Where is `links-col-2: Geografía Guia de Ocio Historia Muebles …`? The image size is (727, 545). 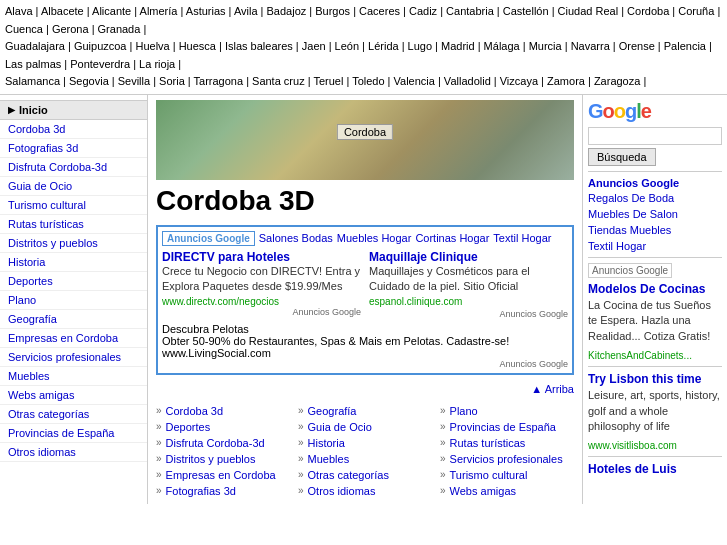
links-col-2: Geografía Guia de Ocio Historia Muebles … is located at coordinates (365, 451).